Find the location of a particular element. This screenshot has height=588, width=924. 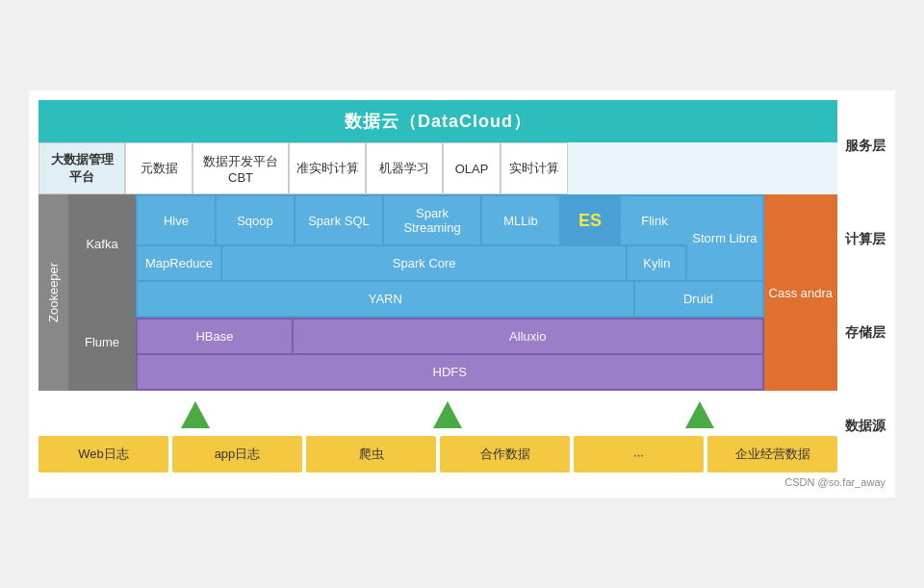

mapreduce-cell: MapReduce is located at coordinates (179, 264).